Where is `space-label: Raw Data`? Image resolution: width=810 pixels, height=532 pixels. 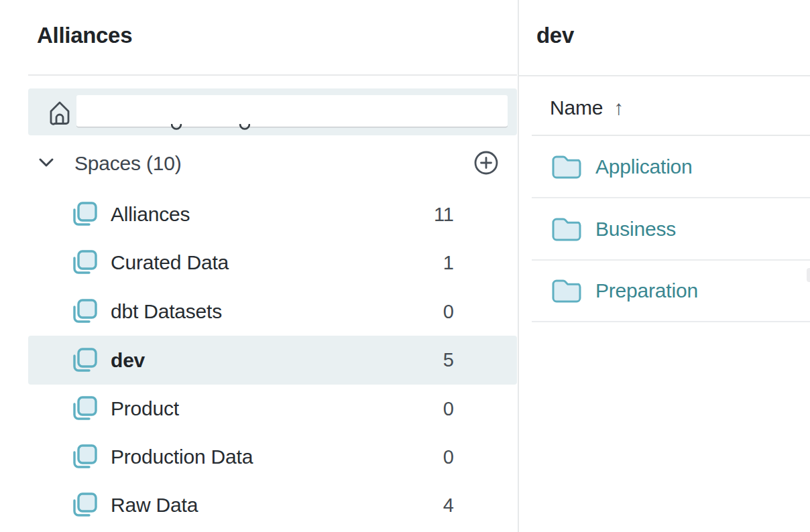
space-label: Raw Data is located at coordinates (154, 505).